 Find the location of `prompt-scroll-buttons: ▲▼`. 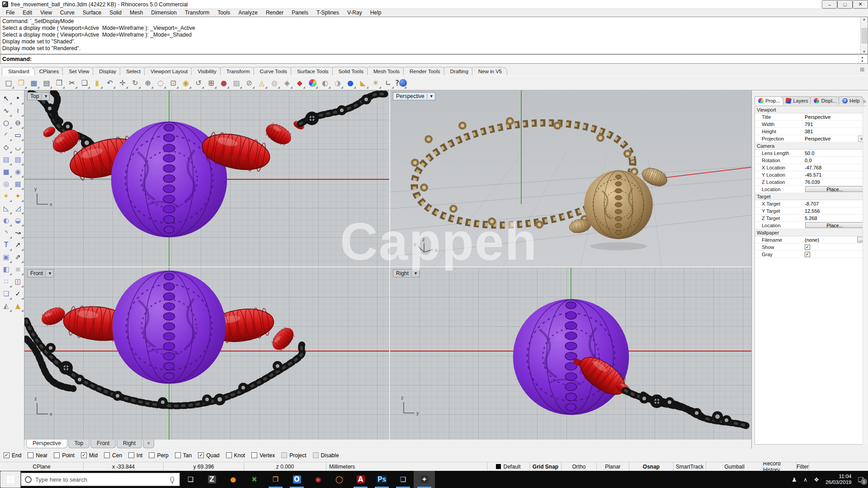

prompt-scroll-buttons: ▲▼ is located at coordinates (862, 59).